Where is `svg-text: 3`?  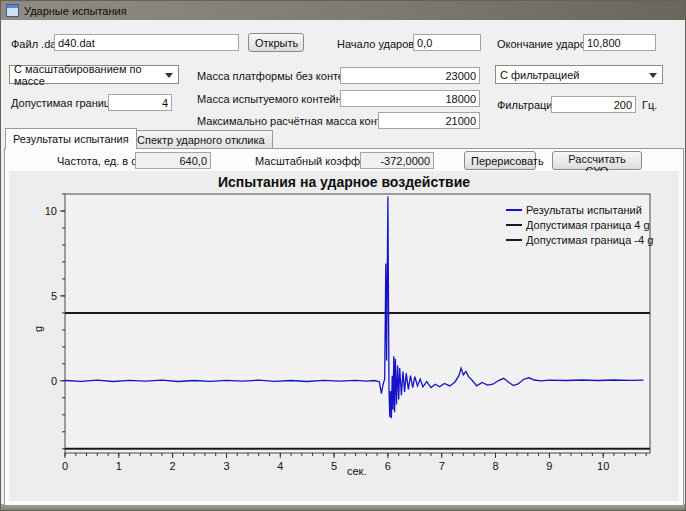 svg-text: 3 is located at coordinates (226, 466).